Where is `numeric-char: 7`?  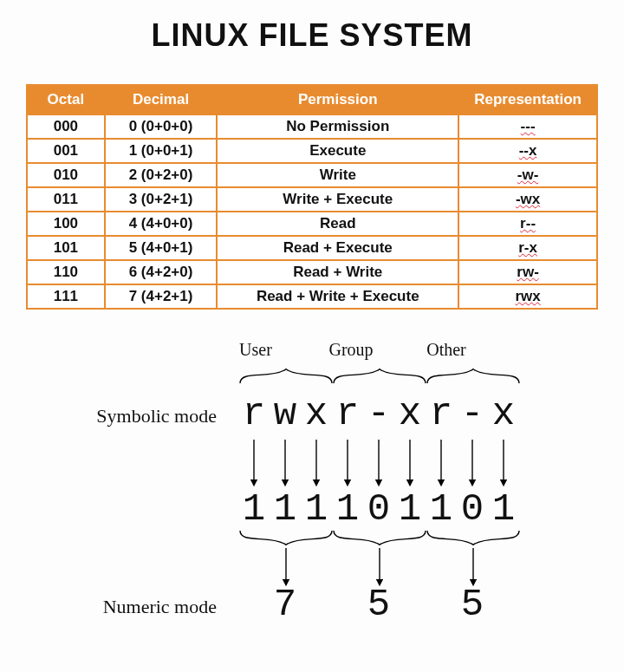
numeric-char: 7 is located at coordinates (285, 604).